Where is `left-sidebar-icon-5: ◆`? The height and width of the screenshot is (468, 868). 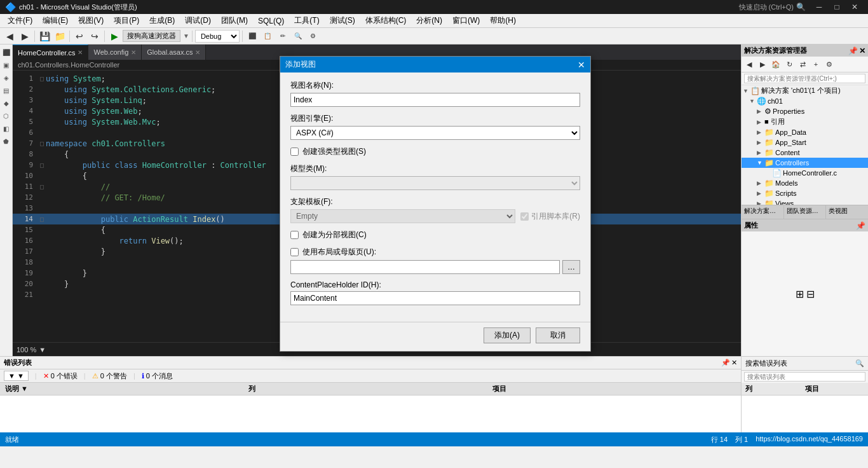
left-sidebar-icon-5: ◆ is located at coordinates (6, 103).